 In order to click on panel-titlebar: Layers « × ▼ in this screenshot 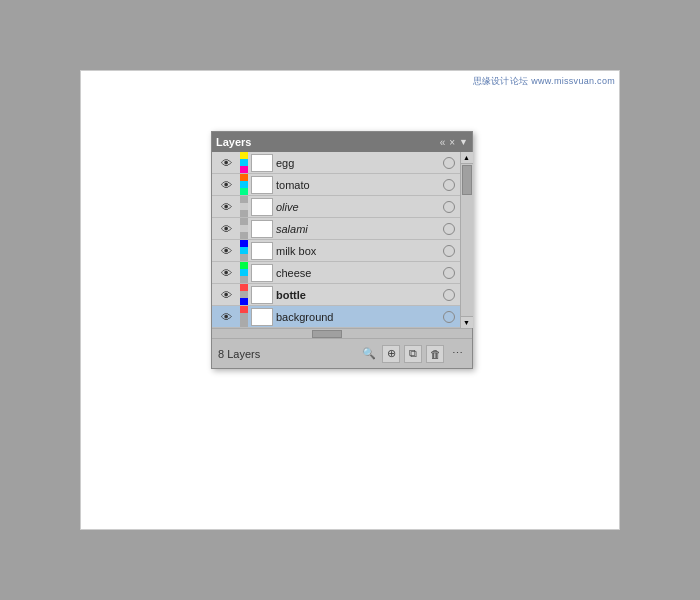, I will do `click(342, 142)`.